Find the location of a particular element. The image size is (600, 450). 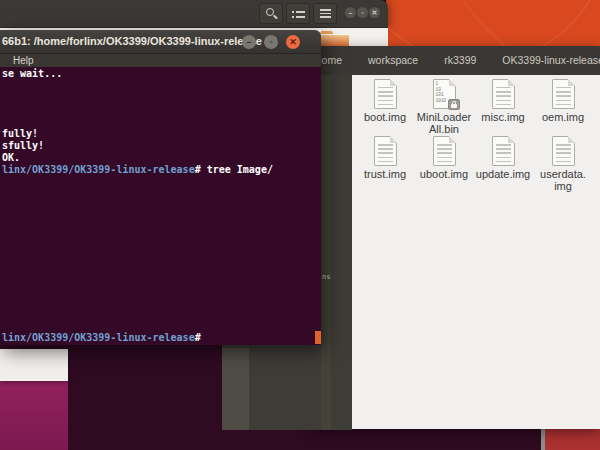

terminal-window-title: 66b1: /home/forlinx/OK3399/OK3399-linux-… is located at coordinates (132, 41).